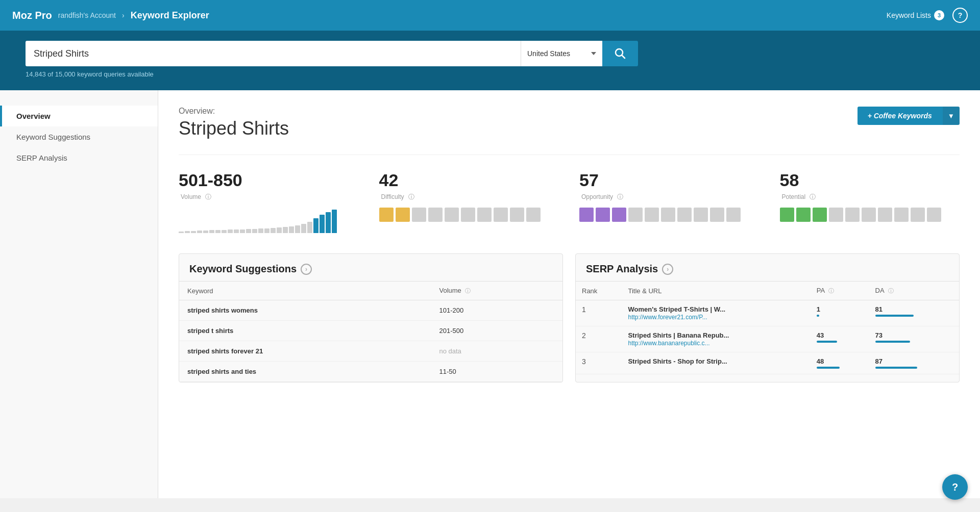 Image resolution: width=980 pixels, height=512 pixels. I want to click on kw-cell-volume: 201-500, so click(497, 331).